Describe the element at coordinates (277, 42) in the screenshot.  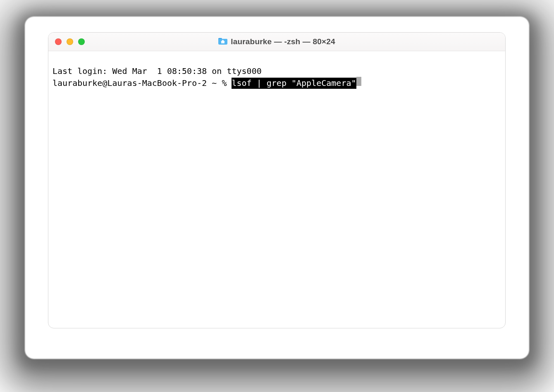
I see `titlebar: lauraburke — -zsh — 80×24` at that location.